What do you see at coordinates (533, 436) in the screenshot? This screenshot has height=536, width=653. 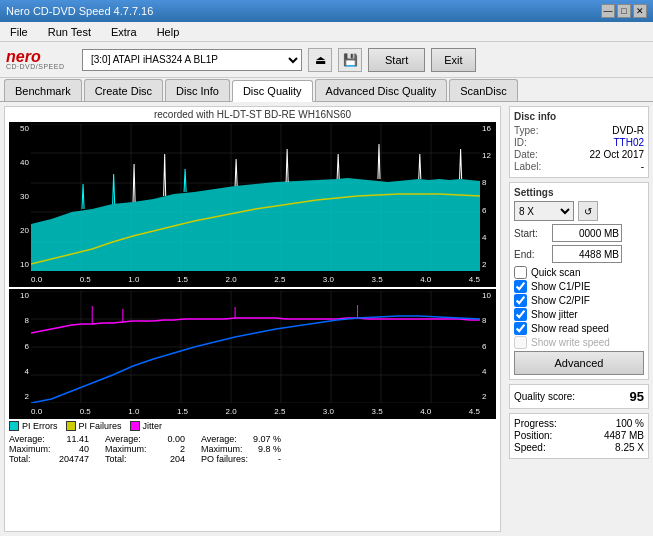 I see `position-label: Position:` at bounding box center [533, 436].